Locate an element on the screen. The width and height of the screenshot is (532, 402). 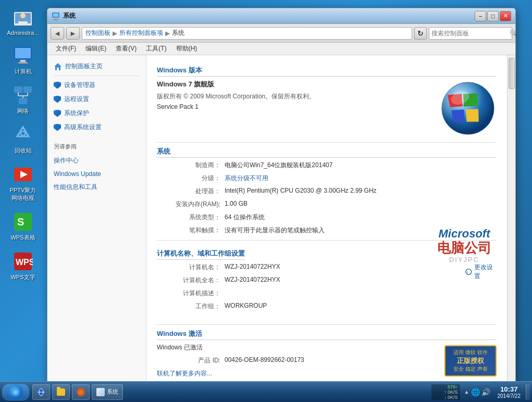
pptv-icon-label: PPTV聚力 网络电视 is located at coordinates (23, 194).